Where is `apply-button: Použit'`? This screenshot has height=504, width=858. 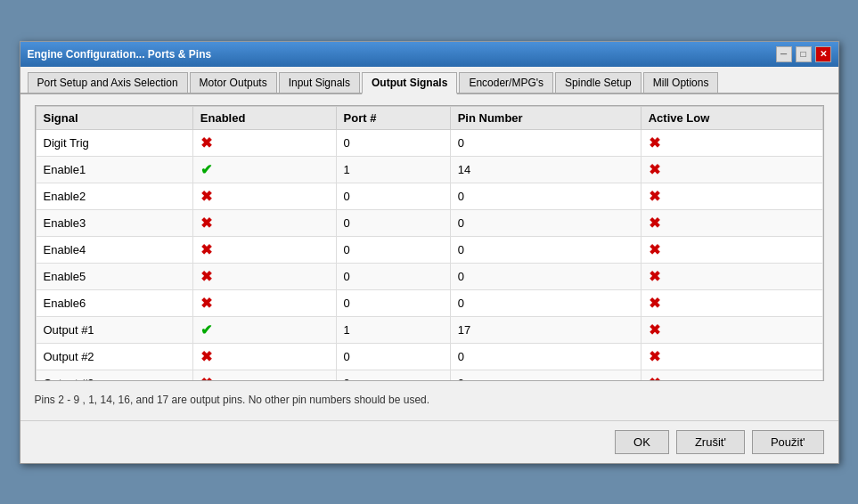
apply-button: Použit' is located at coordinates (788, 442).